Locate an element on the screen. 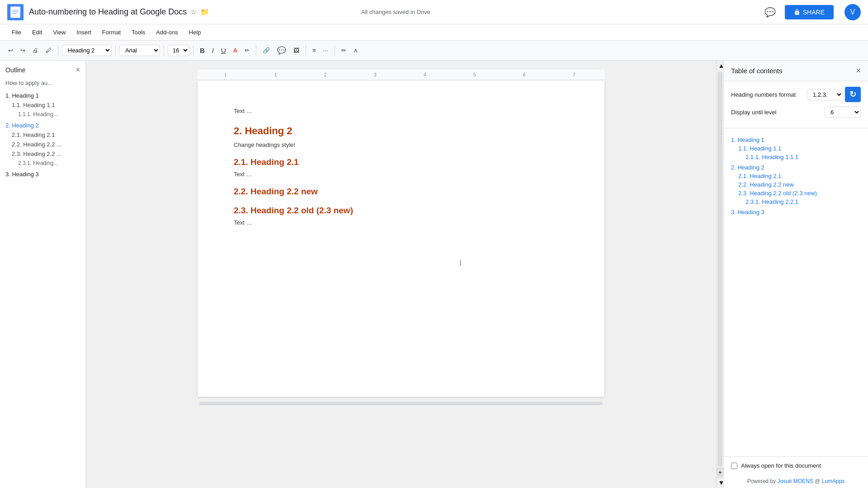 Image resolution: width=868 pixels, height=488 pixels. user-avatar: V is located at coordinates (853, 12).